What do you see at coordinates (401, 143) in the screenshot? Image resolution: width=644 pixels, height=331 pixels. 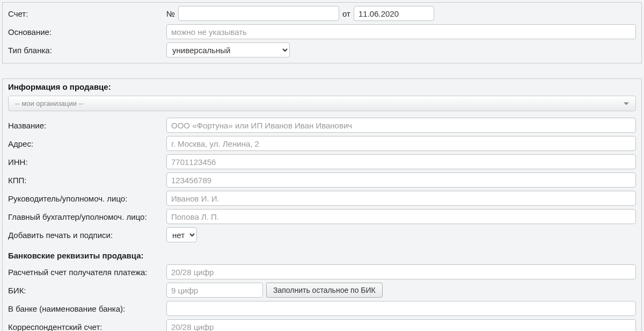 I see `seller-address-input` at bounding box center [401, 143].